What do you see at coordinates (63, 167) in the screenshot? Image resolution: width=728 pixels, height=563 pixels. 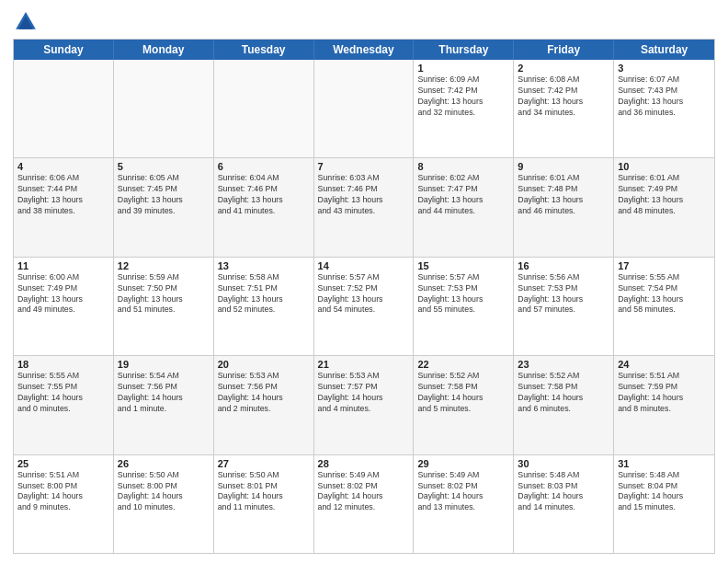 I see `day-number: 4` at bounding box center [63, 167].